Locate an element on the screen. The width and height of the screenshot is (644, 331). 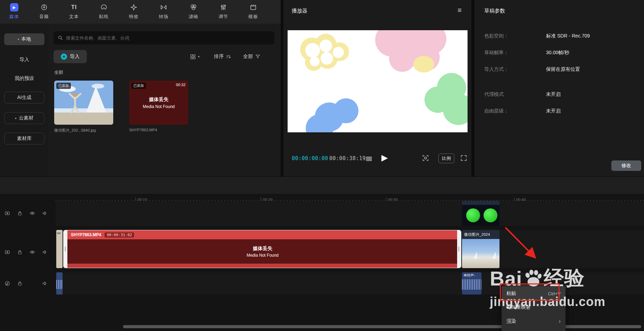
clip-title-strip is located at coordinates (481, 203).